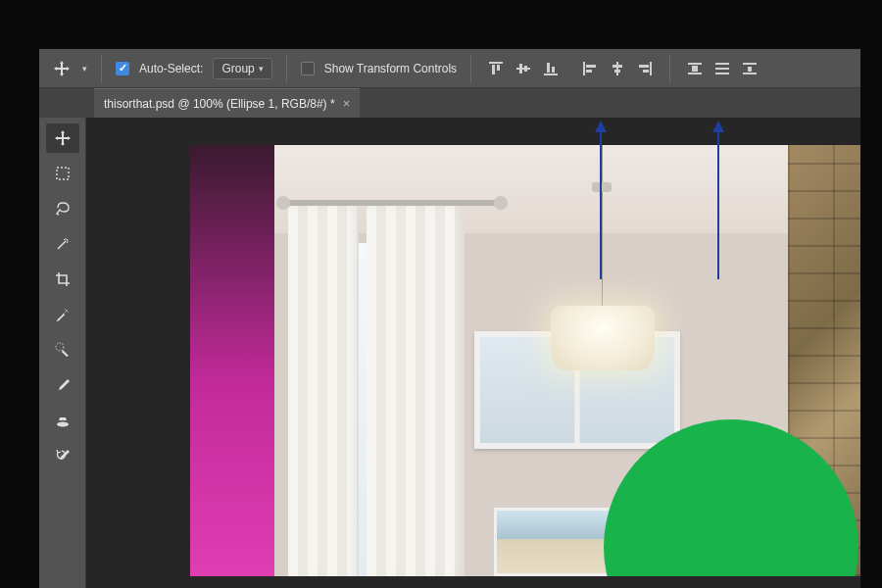  I want to click on history-brush-tool, so click(63, 456).